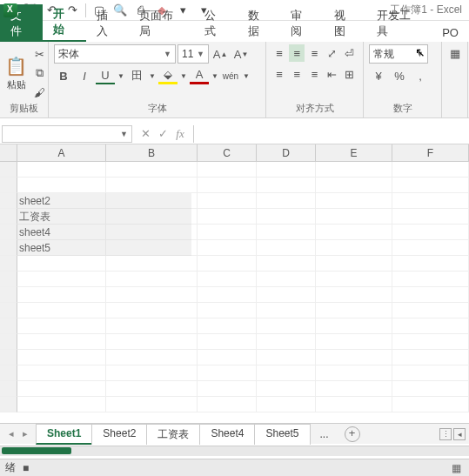  I want to click on cell-E7, so click(354, 264).